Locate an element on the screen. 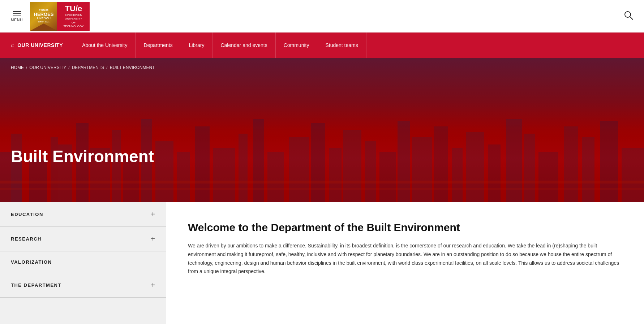 The width and height of the screenshot is (644, 324). tue-name: TU/e is located at coordinates (74, 9).